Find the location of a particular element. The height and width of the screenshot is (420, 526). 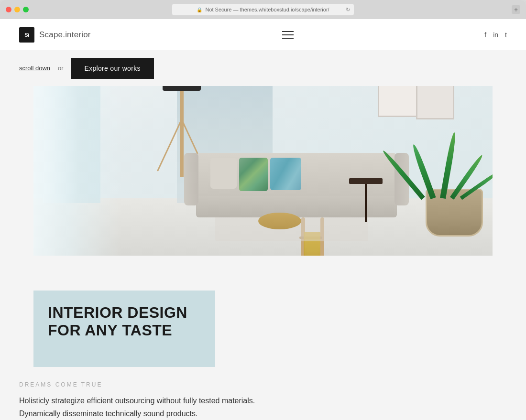

hero-cta-bar: scroll down or Explore our works is located at coordinates (263, 68).